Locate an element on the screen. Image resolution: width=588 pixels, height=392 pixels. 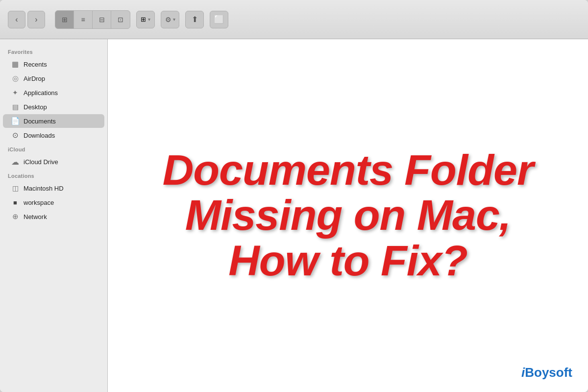
tag-button: ⬜ is located at coordinates (219, 20).